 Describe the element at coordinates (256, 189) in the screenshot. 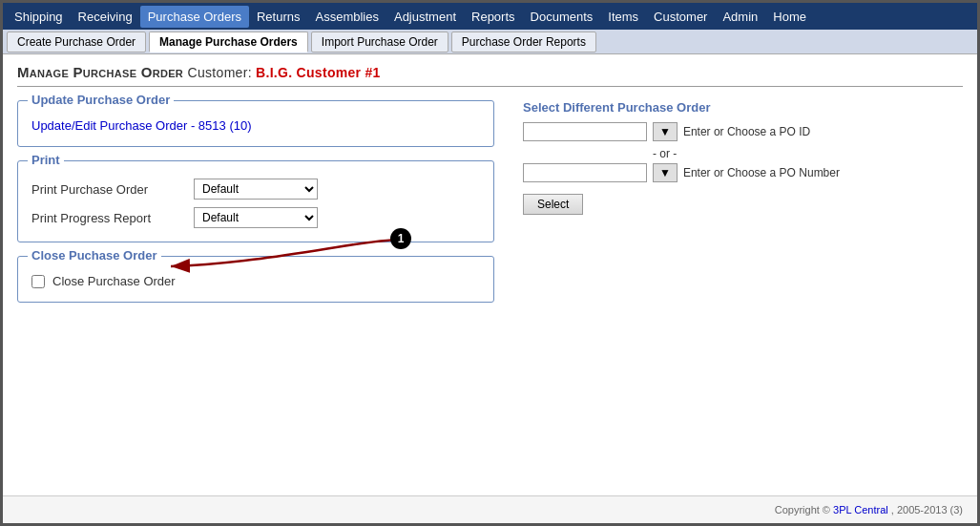

I see `print-po-row: Print Purchase Order Default` at that location.